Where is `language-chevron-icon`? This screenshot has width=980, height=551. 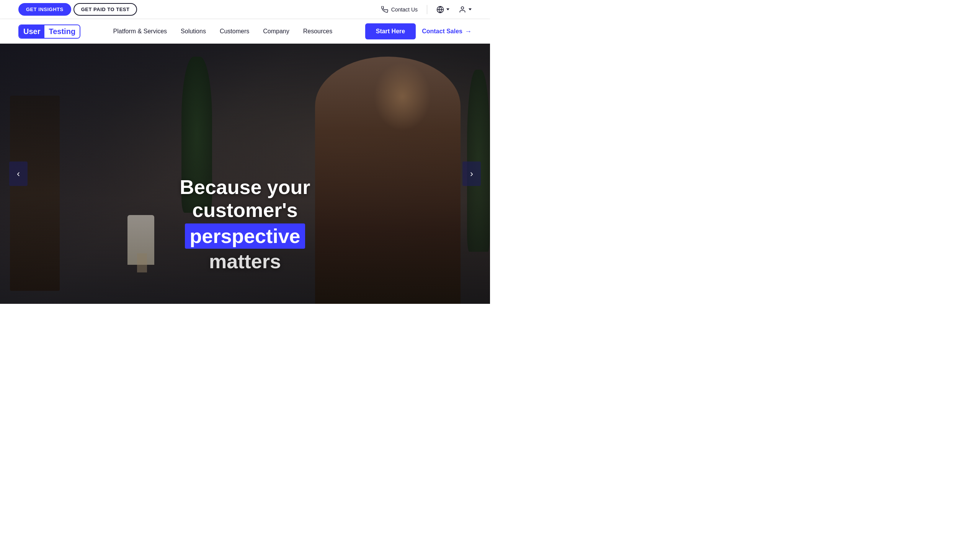 language-chevron-icon is located at coordinates (448, 9).